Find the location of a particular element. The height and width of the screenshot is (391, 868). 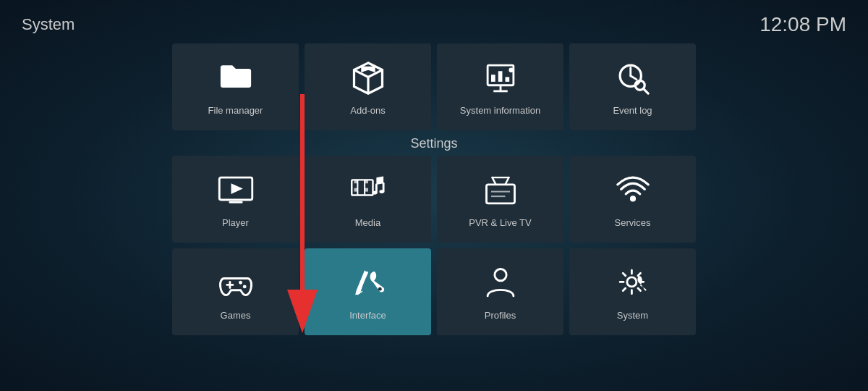

tile-event-log-label: Event log is located at coordinates (632, 110).